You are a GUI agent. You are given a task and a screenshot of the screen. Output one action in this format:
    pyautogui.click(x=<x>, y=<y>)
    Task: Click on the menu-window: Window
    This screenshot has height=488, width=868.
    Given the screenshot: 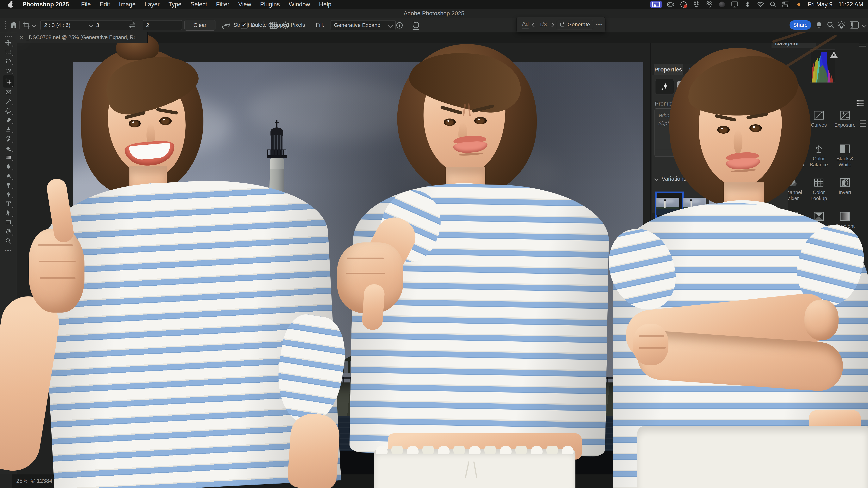 What is the action you would take?
    pyautogui.click(x=299, y=5)
    